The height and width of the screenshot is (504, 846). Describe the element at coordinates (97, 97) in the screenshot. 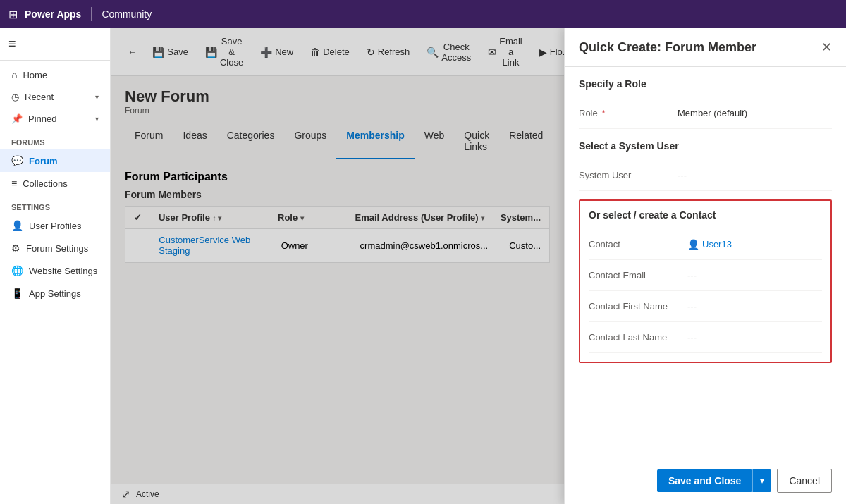

I see `recent-chevron-icon: ▾` at that location.